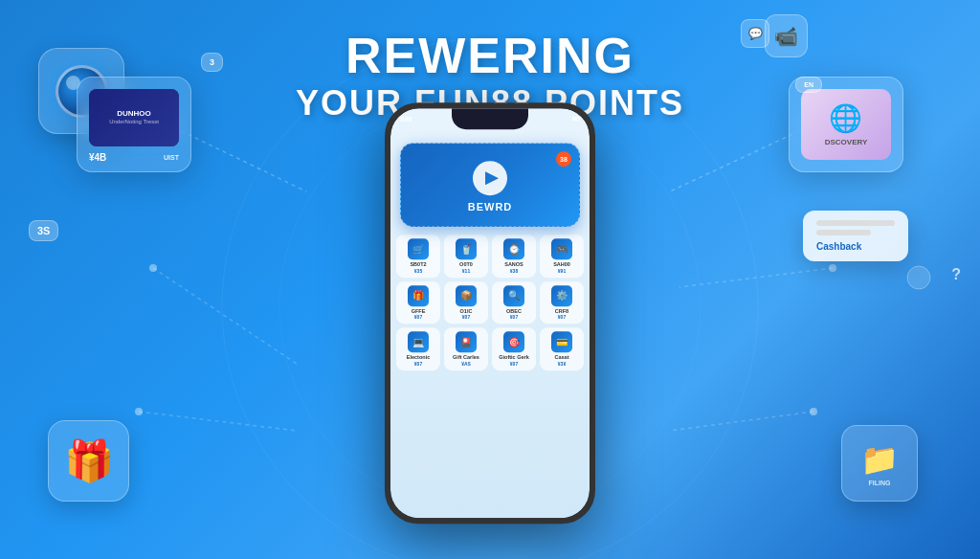  Describe the element at coordinates (466, 257) in the screenshot. I see `grid-item-1-2: 🥤 O0T0 ¥11` at that location.